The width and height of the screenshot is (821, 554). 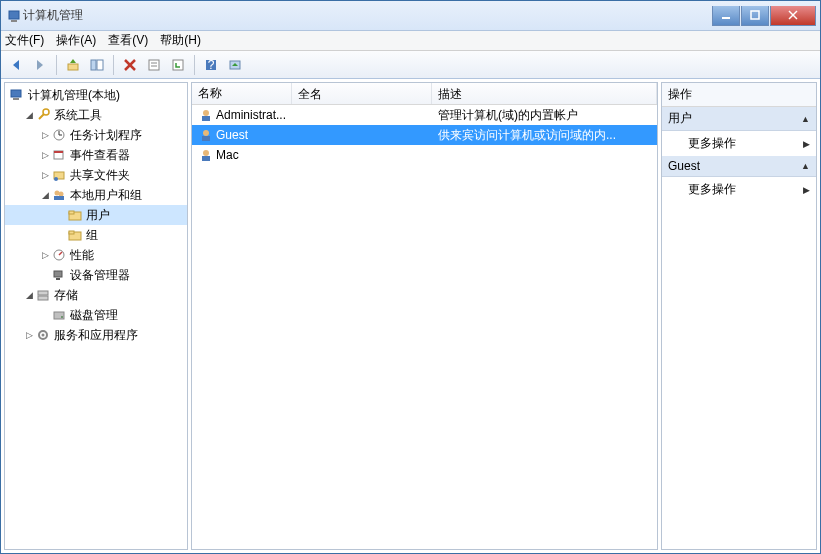 What do you see at coordinates (96, 255) in the screenshot?
I see `tree-performance: ▷ 性能` at bounding box center [96, 255].